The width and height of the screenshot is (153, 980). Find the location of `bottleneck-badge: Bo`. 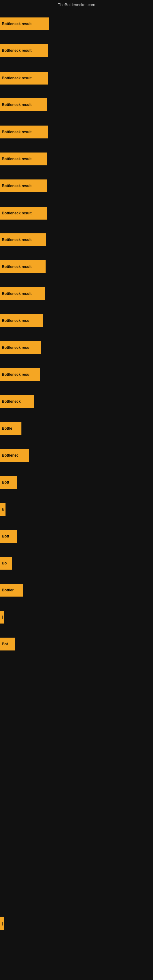

bottleneck-badge: Bo is located at coordinates (6, 563).